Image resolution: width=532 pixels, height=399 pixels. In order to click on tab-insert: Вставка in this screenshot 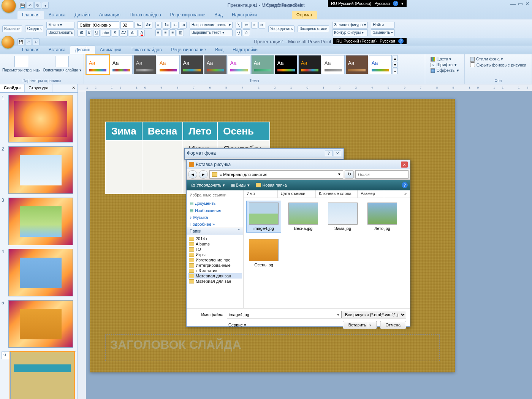, I will do `click(57, 15)`.